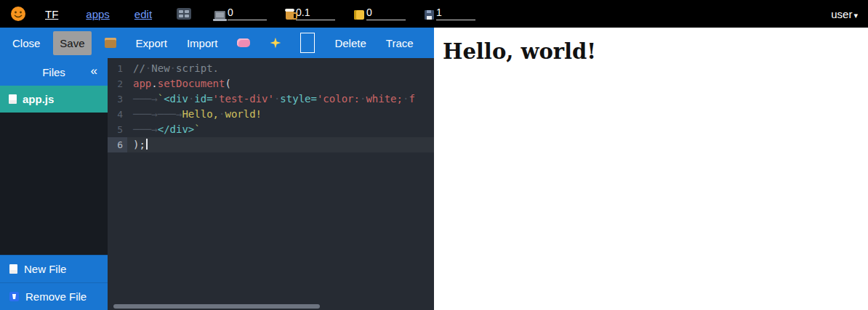 Image resolution: width=868 pixels, height=310 pixels. What do you see at coordinates (275, 44) in the screenshot?
I see `sparkles-button` at bounding box center [275, 44].